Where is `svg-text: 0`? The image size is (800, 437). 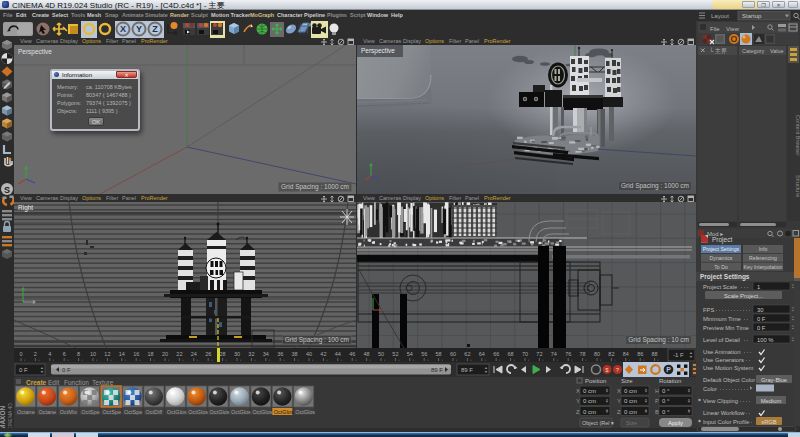
svg-text: 0 is located at coordinates (20, 354).